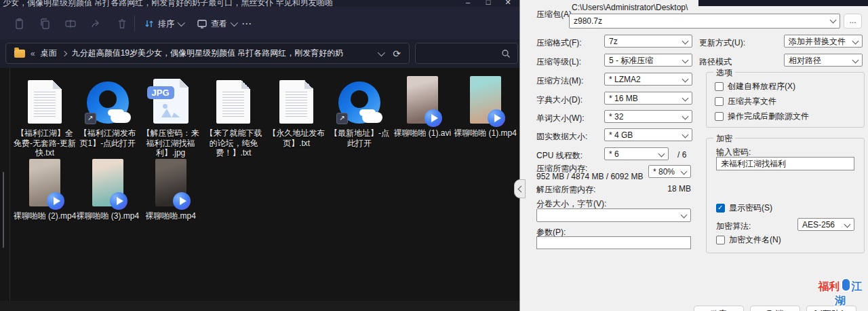 This screenshot has height=311, width=868. What do you see at coordinates (19, 24) in the screenshot?
I see `paste-icon` at bounding box center [19, 24].